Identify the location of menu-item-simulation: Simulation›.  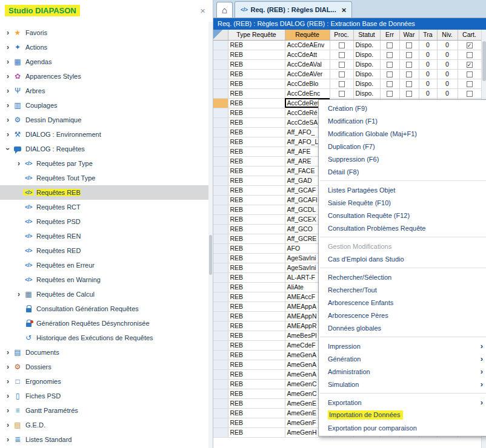
(402, 384).